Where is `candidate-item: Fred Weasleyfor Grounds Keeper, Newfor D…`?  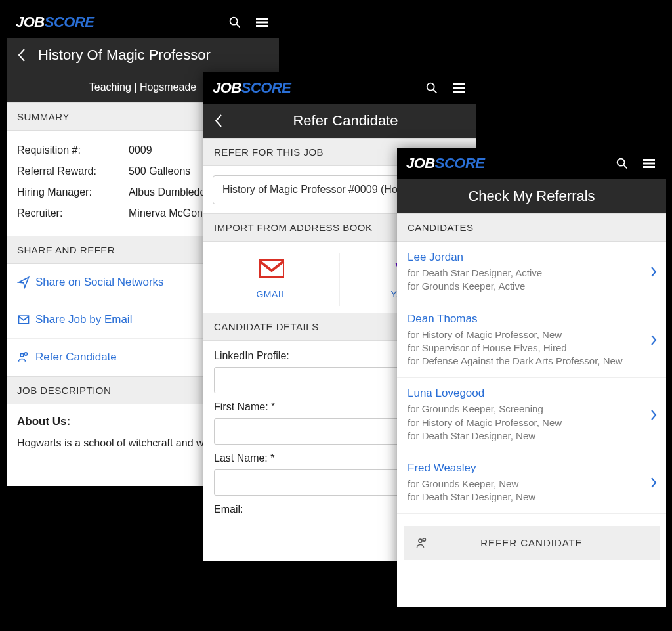
candidate-item: Fred Weasleyfor Grounds Keeper, Newfor D… is located at coordinates (532, 483).